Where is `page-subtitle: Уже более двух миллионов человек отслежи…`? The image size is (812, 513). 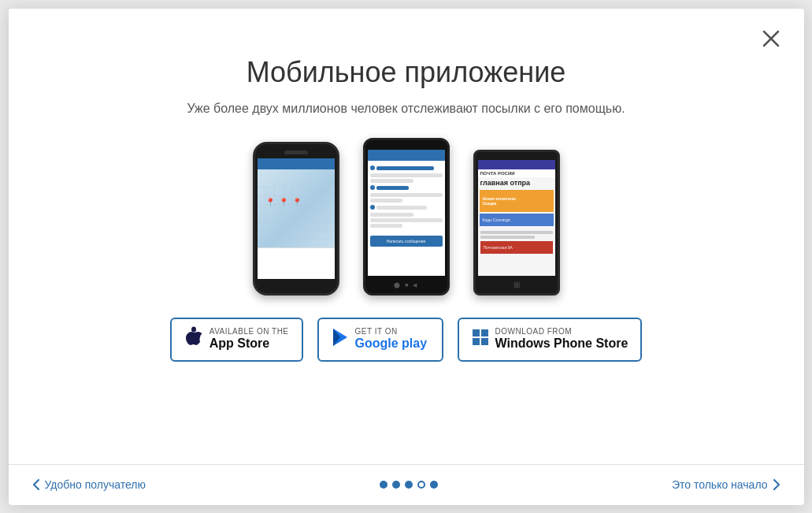
page-subtitle: Уже более двух миллионов человек отслежи… is located at coordinates (406, 109).